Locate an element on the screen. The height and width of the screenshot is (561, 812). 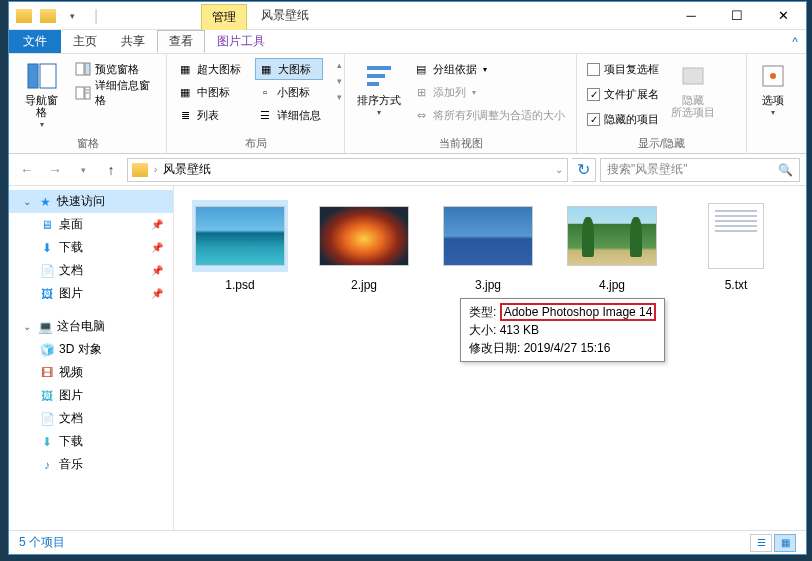
sort-icon is located at coordinates (379, 76).